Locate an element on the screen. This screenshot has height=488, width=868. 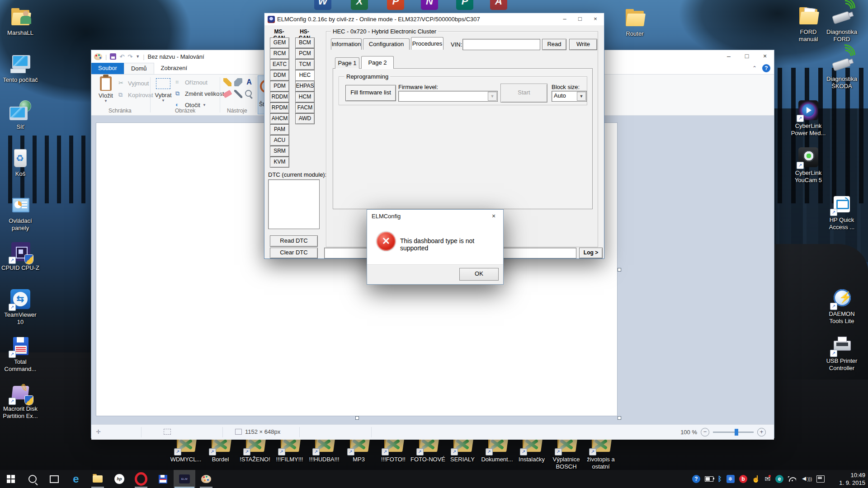
tray-icon-wifi is located at coordinates (792, 479).